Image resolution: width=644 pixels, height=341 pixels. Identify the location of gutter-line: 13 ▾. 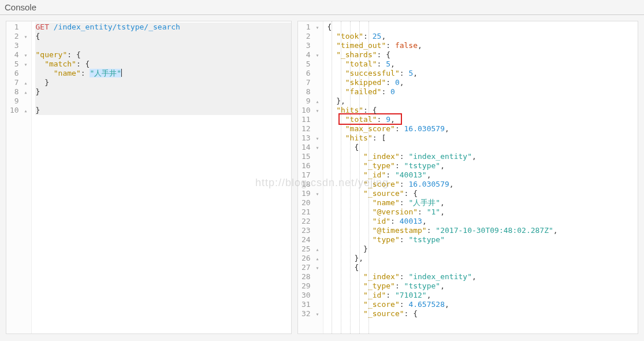
(311, 138).